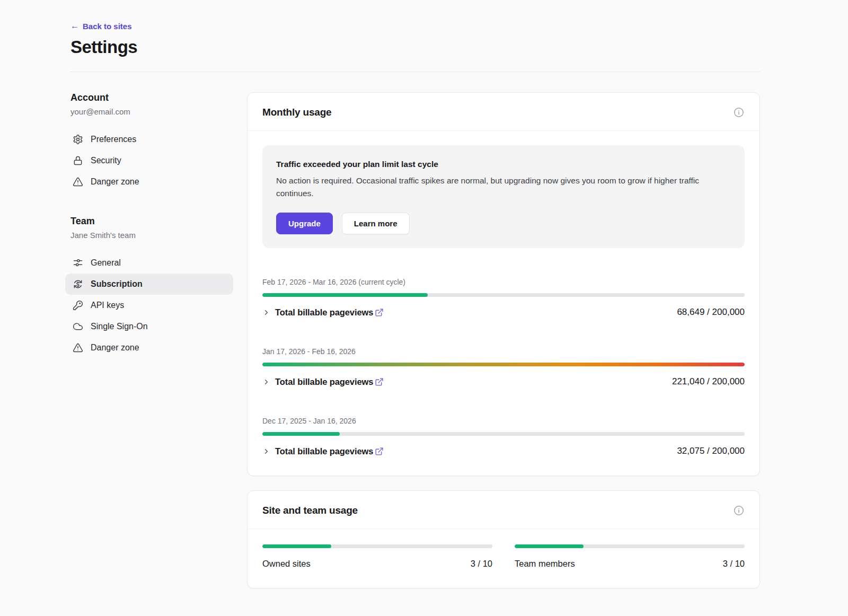 This screenshot has width=848, height=616. I want to click on sidebar-item-label: API keys, so click(107, 305).